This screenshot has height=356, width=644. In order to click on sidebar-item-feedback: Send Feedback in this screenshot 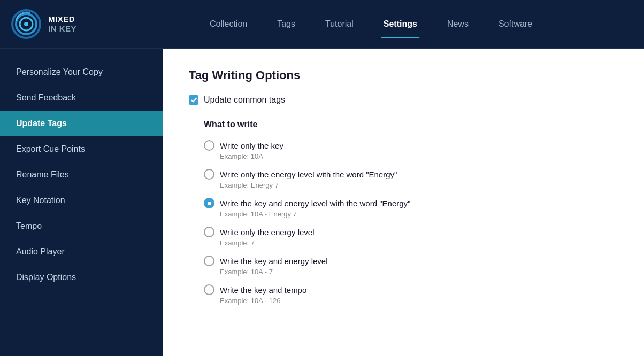, I will do `click(81, 98)`.